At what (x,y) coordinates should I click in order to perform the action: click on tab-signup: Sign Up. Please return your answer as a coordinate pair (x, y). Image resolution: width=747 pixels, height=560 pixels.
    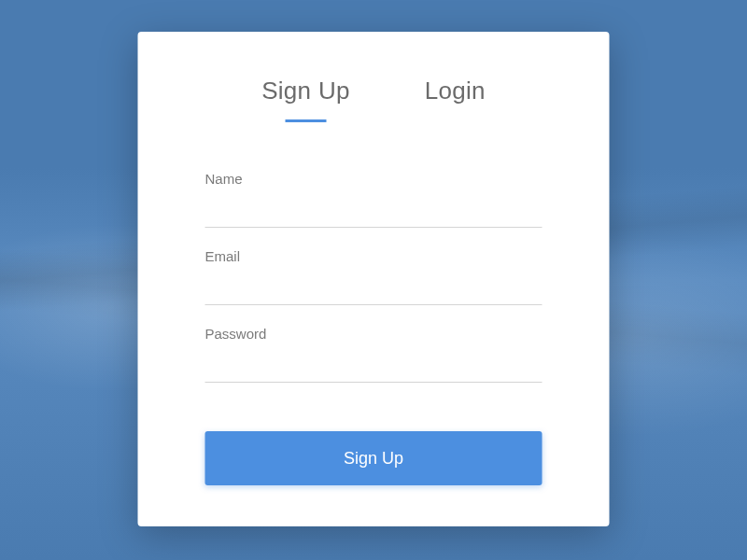
    Looking at the image, I should click on (306, 99).